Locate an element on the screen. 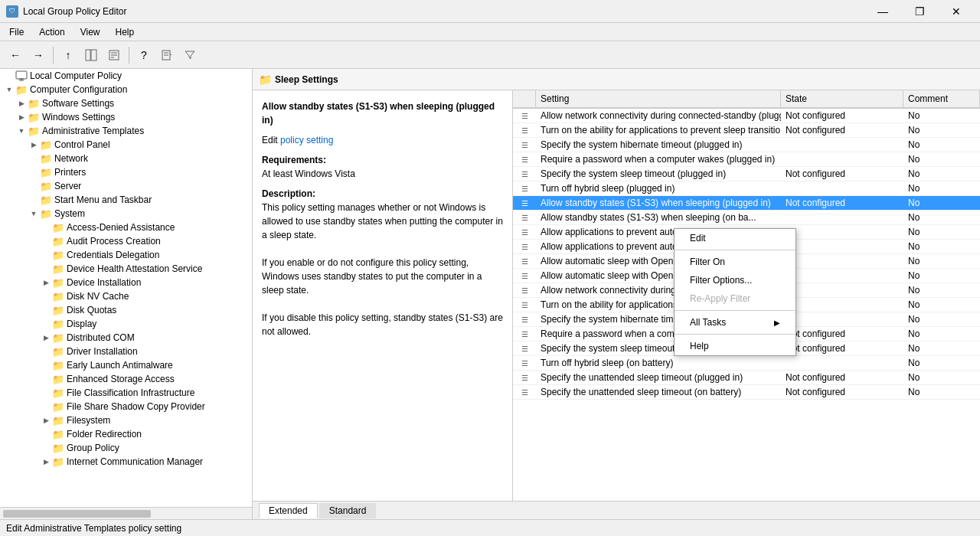 The width and height of the screenshot is (980, 536). tree-item-group-policy: 📁 Group Policy is located at coordinates (126, 448).